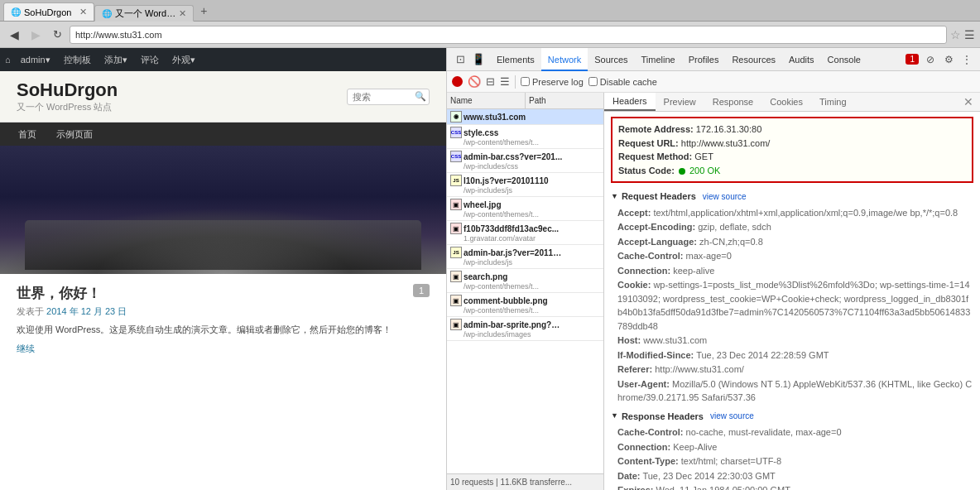 The width and height of the screenshot is (980, 490). What do you see at coordinates (86, 311) in the screenshot?
I see `post-date-link: 2014 年 12 月 23 日` at bounding box center [86, 311].